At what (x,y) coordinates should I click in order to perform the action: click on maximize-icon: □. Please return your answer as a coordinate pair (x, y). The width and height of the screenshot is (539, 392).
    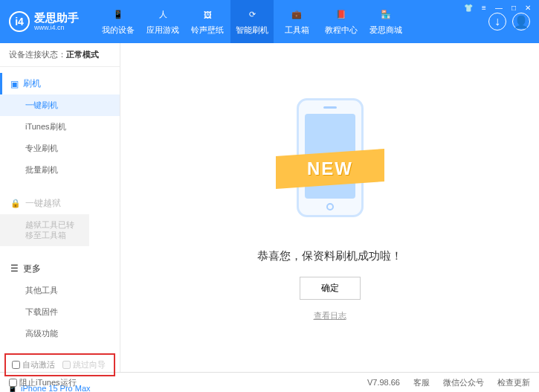
    Looking at the image, I should click on (514, 7).